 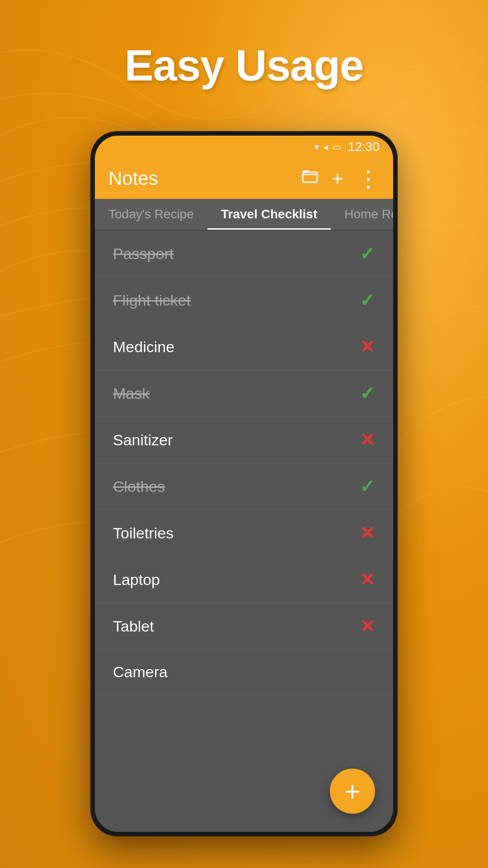 I want to click on check-icon-laptop: ✕, so click(x=367, y=580).